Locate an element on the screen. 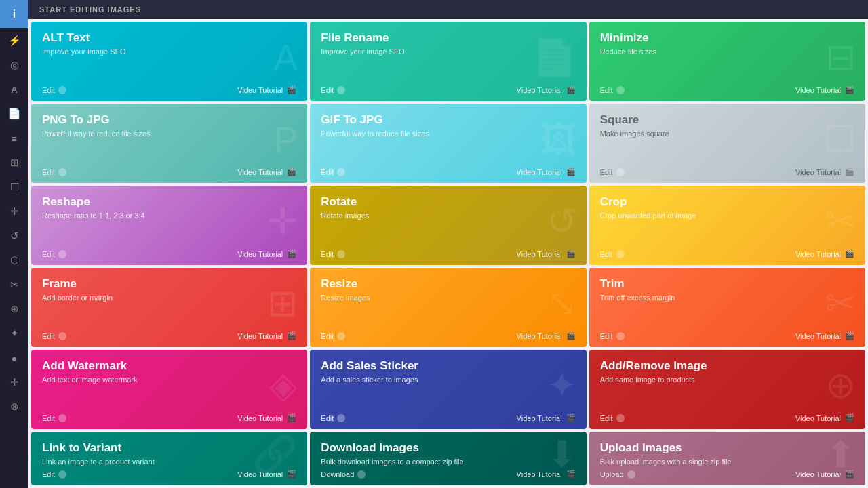 The image size is (868, 488). card-png-to-jpg: P PNG To JPG Powerful way to reduce file… is located at coordinates (170, 144).